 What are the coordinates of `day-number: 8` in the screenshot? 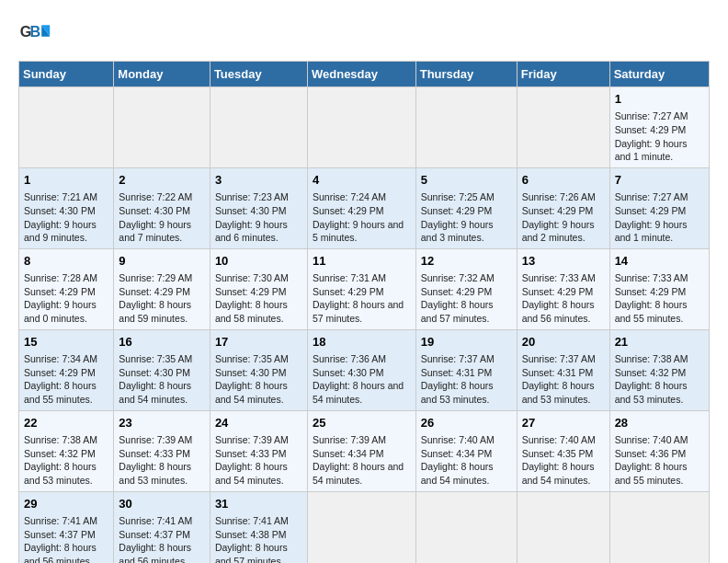 It's located at (66, 261).